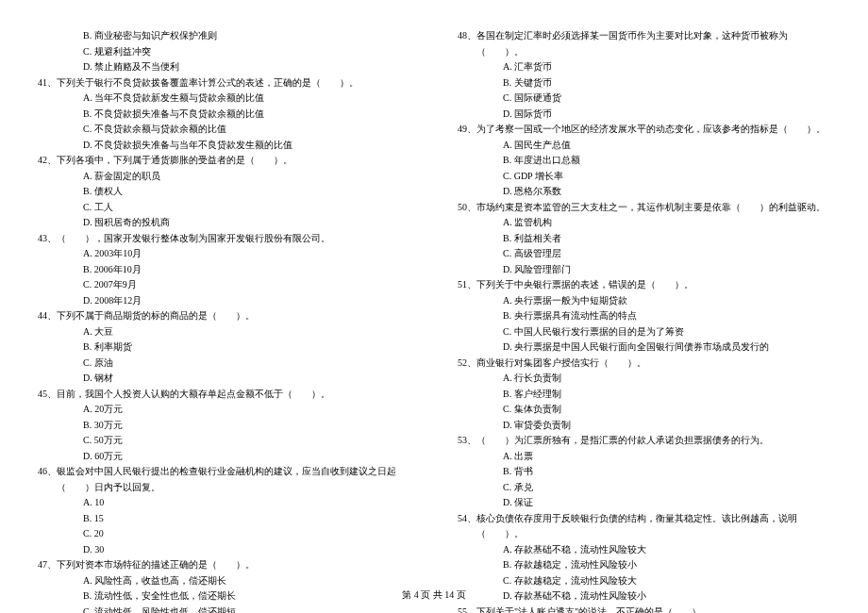 The height and width of the screenshot is (613, 868). Describe the element at coordinates (225, 285) in the screenshot. I see `option-text: C. 2007年9月` at that location.